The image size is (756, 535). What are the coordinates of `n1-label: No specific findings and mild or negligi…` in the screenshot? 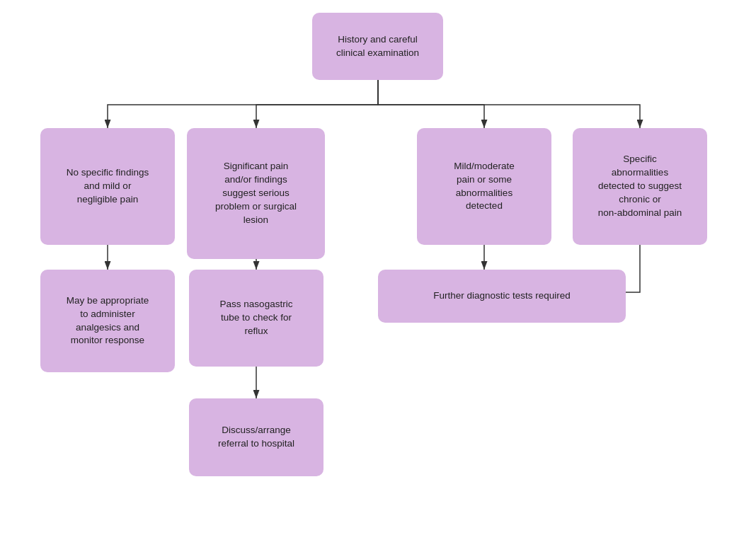 It's located at (108, 187).